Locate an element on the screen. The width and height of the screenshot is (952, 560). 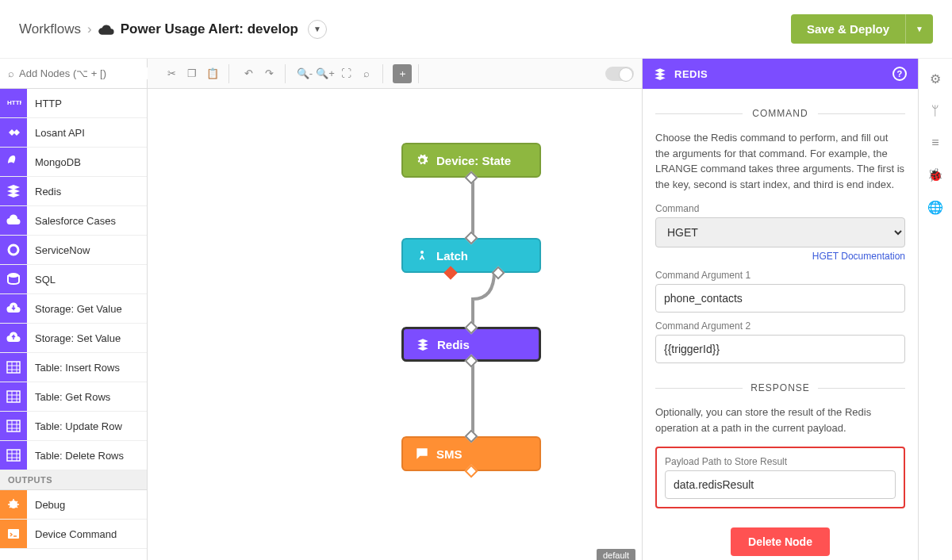
arg2-input is located at coordinates (781, 349).